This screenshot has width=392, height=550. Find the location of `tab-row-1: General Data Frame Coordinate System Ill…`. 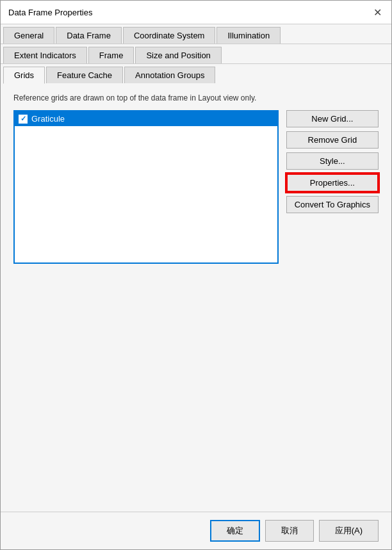

tab-row-1: General Data Frame Coordinate System Ill… is located at coordinates (196, 35).